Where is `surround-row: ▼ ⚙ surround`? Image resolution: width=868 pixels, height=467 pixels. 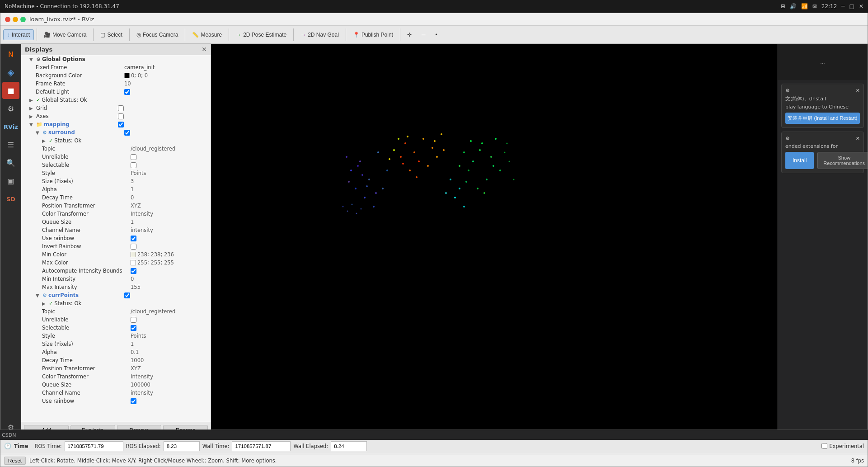
surround-row: ▼ ⚙ surround is located at coordinates (116, 132).